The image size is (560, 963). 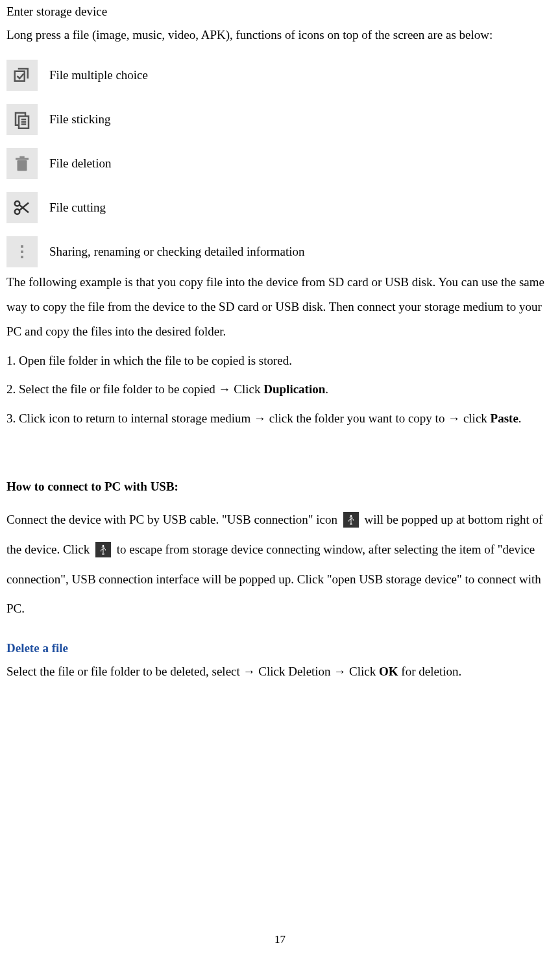 What do you see at coordinates (280, 12) in the screenshot?
I see `intro-line1: Enter storage device` at bounding box center [280, 12].